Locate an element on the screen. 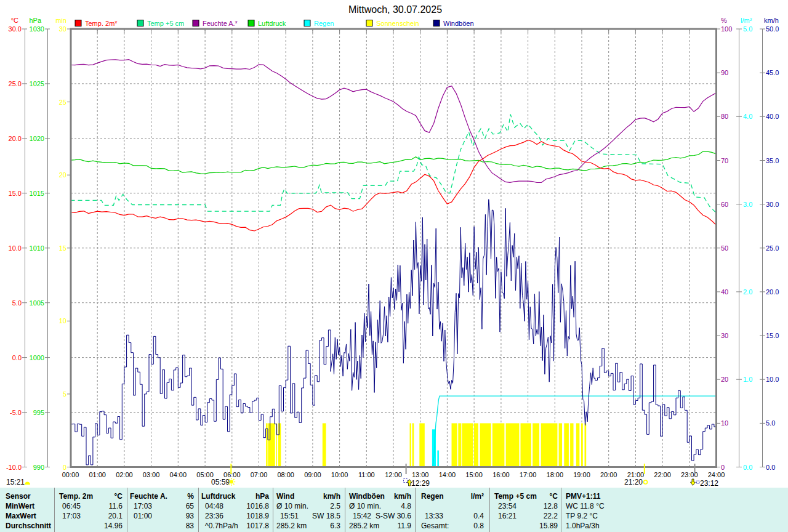  svg-text: 1005 is located at coordinates (37, 303).